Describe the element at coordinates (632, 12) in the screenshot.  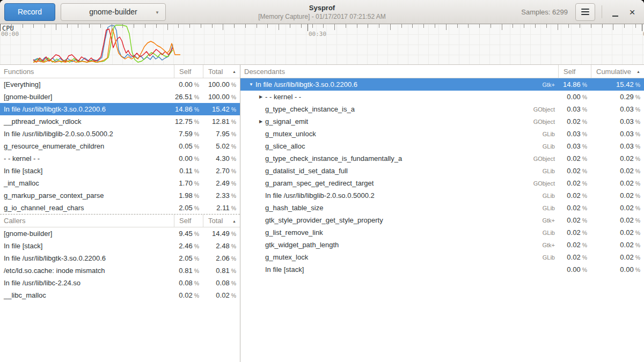
I see `close-button: ×` at that location.